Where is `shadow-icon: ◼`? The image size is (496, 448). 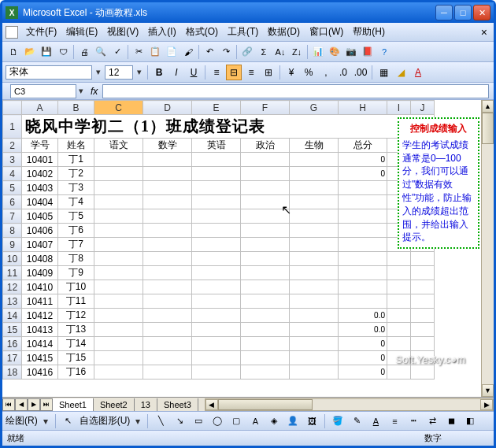 shadow-icon: ◼ is located at coordinates (451, 421).